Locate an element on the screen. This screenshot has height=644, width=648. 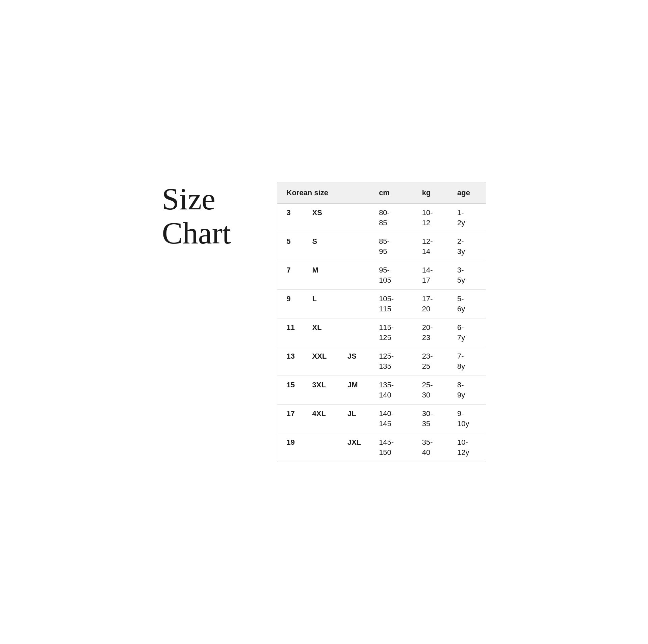
cell-age: 3- 5y is located at coordinates (468, 276).